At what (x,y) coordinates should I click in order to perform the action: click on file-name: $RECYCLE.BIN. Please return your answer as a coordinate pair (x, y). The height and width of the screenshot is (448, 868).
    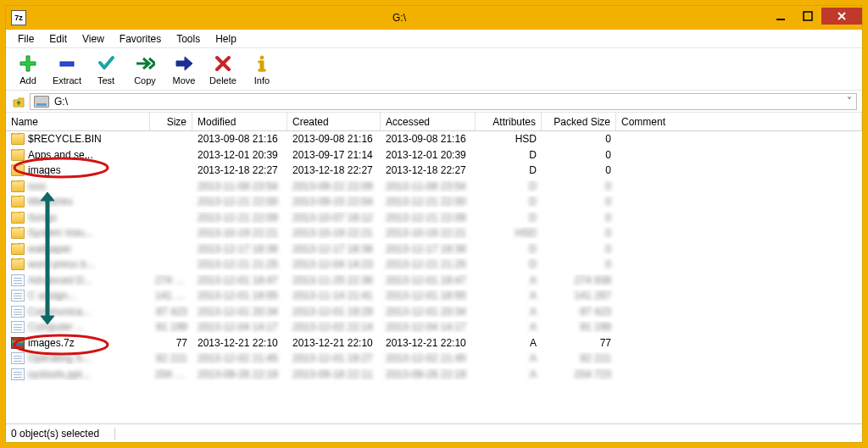
    Looking at the image, I should click on (64, 139).